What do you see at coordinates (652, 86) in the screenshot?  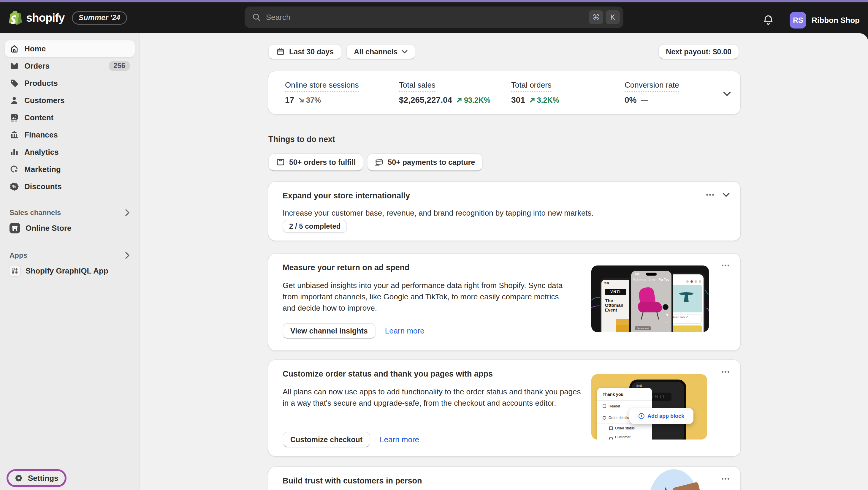 I see `metric-label: Conversion rate` at bounding box center [652, 86].